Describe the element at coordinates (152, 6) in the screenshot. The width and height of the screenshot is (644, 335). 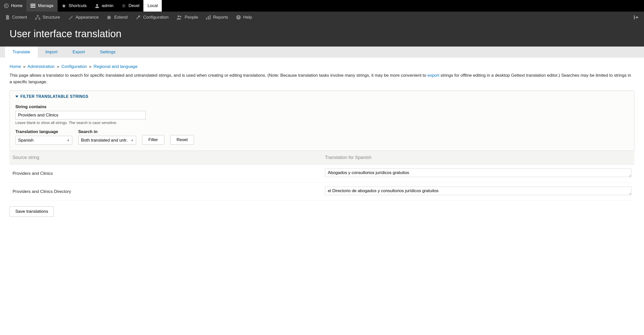
I see `toolbar-local: Local` at that location.